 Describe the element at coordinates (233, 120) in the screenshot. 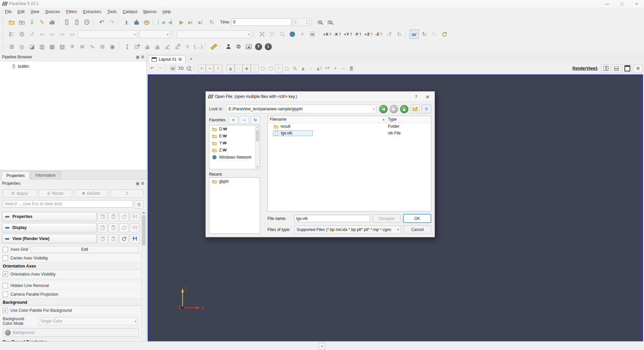

I see `add-favorite-button: +` at that location.